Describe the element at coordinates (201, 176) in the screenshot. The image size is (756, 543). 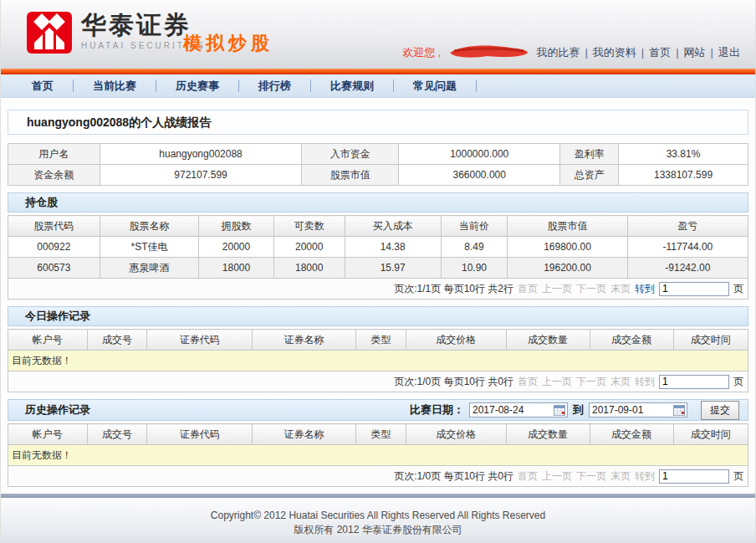
I see `summary-value-cash-balance: 972107.599` at that location.